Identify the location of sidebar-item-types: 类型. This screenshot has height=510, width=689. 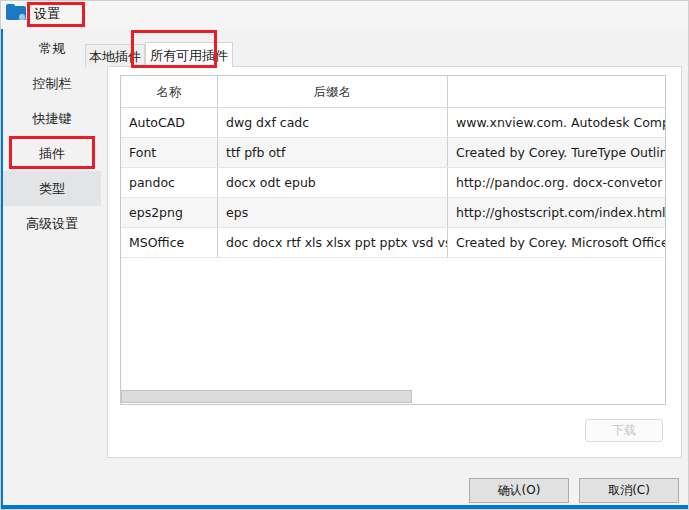
(52, 188).